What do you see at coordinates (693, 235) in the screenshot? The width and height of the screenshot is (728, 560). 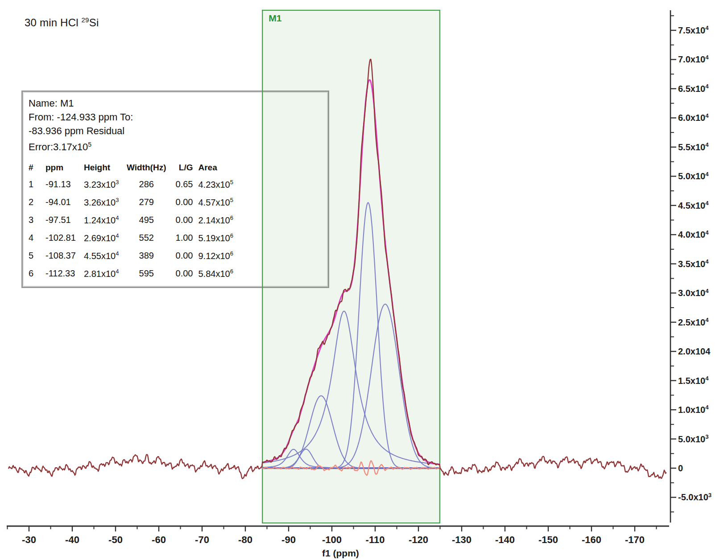 I see `y-tick-label: 4.0x104` at bounding box center [693, 235].